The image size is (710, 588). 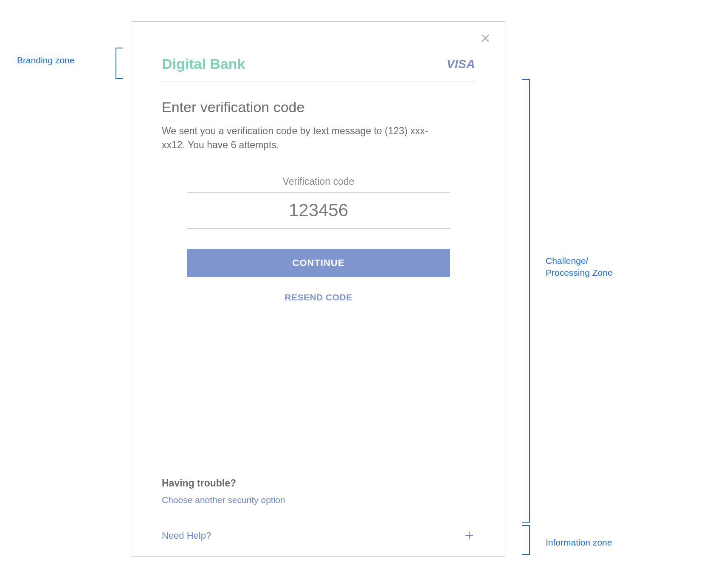 What do you see at coordinates (485, 39) in the screenshot?
I see `close-icon` at bounding box center [485, 39].